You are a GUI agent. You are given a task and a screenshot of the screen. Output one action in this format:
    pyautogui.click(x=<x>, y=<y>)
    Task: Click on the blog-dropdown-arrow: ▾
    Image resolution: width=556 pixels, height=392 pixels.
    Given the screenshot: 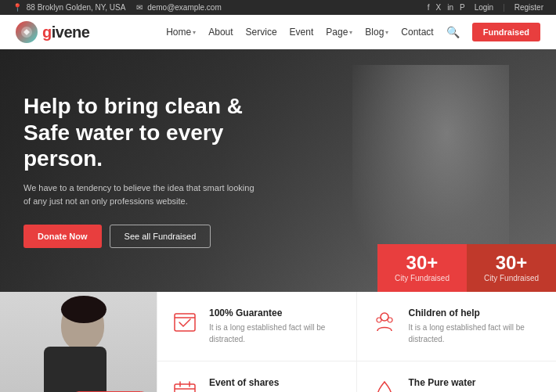 What is the action you would take?
    pyautogui.click(x=387, y=33)
    